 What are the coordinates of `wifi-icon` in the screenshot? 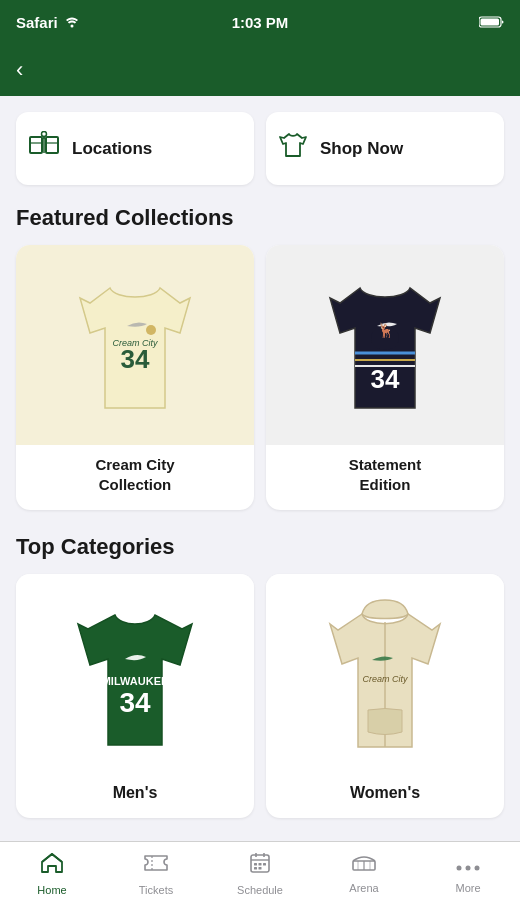 It's located at (72, 22).